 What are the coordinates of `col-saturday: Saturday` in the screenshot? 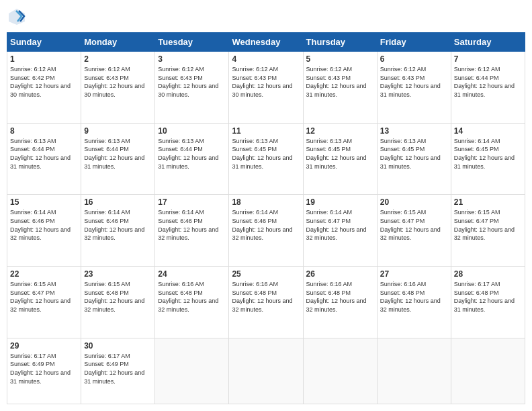 It's located at (488, 42).